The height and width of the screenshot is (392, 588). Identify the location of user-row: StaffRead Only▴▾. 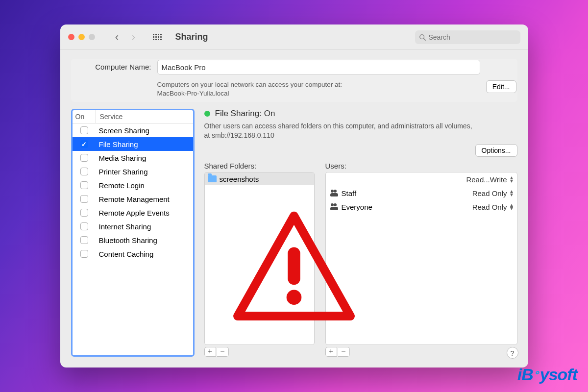
(421, 193).